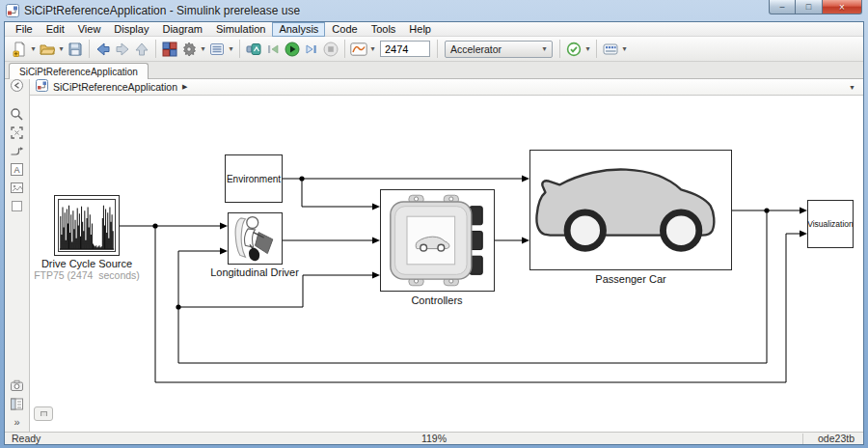 This screenshot has height=448, width=868. I want to click on model-tab: SiCiPtReferenceApplication, so click(79, 71).